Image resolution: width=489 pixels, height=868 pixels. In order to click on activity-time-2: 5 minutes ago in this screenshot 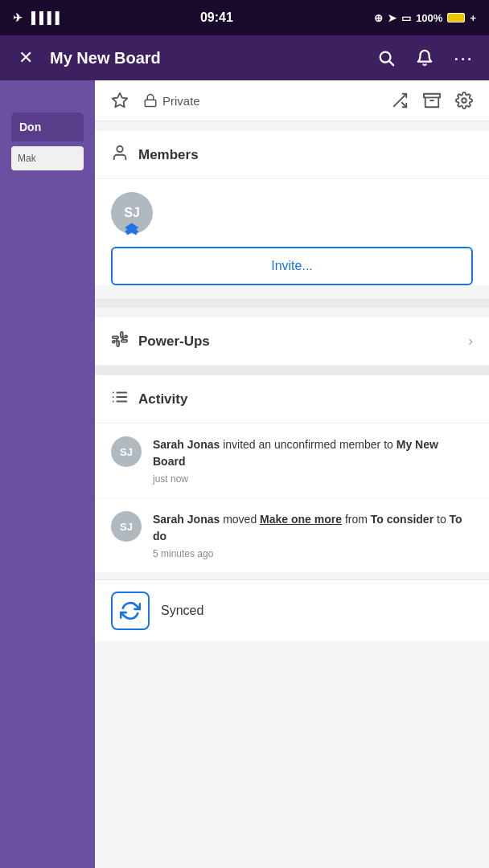, I will do `click(313, 554)`.